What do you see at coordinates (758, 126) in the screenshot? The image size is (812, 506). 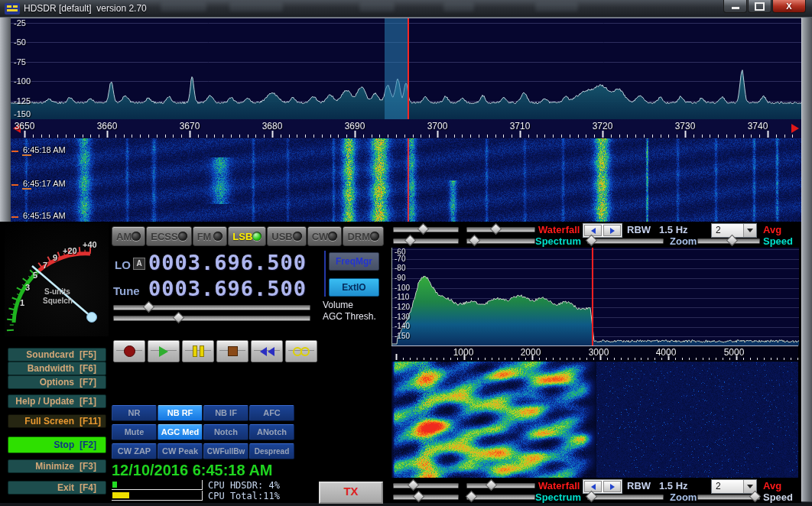 I see `rf-freq-label: 3740` at bounding box center [758, 126].